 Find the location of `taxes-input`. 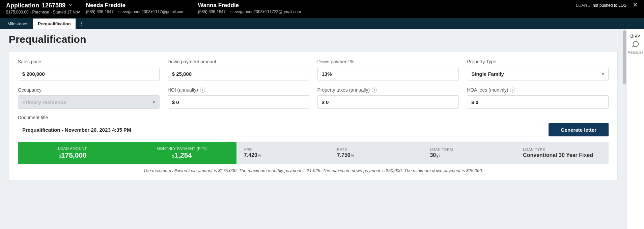

taxes-input is located at coordinates (388, 102).